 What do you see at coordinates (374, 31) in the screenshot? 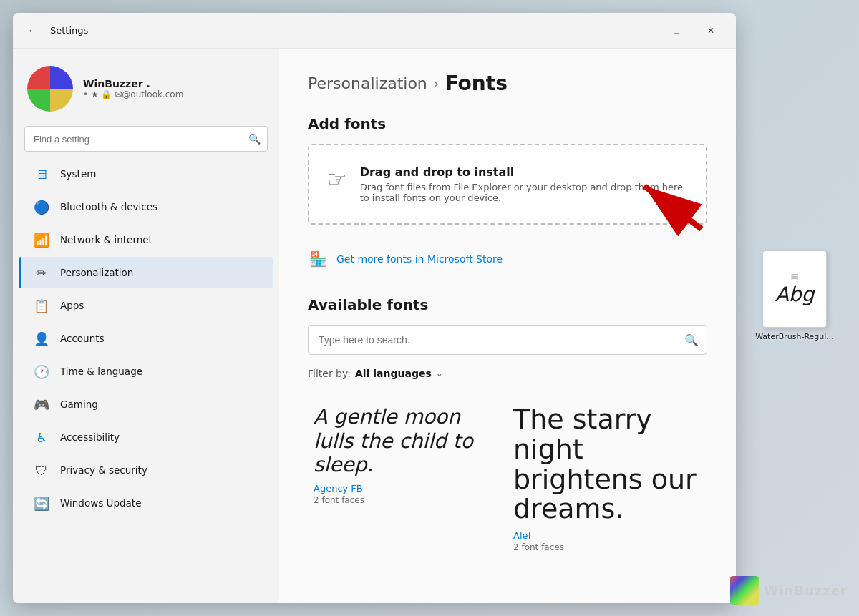
I see `title-bar: ← Settings — □ ✕` at bounding box center [374, 31].